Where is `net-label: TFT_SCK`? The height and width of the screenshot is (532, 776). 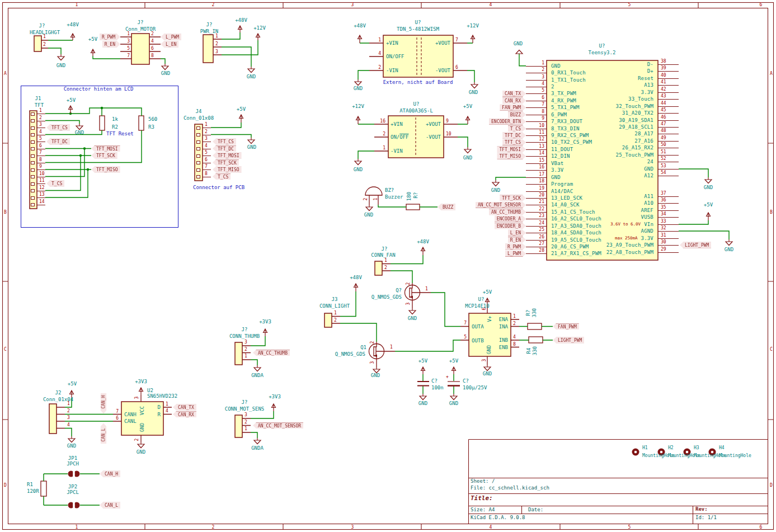 net-label: TFT_SCK is located at coordinates (104, 156).